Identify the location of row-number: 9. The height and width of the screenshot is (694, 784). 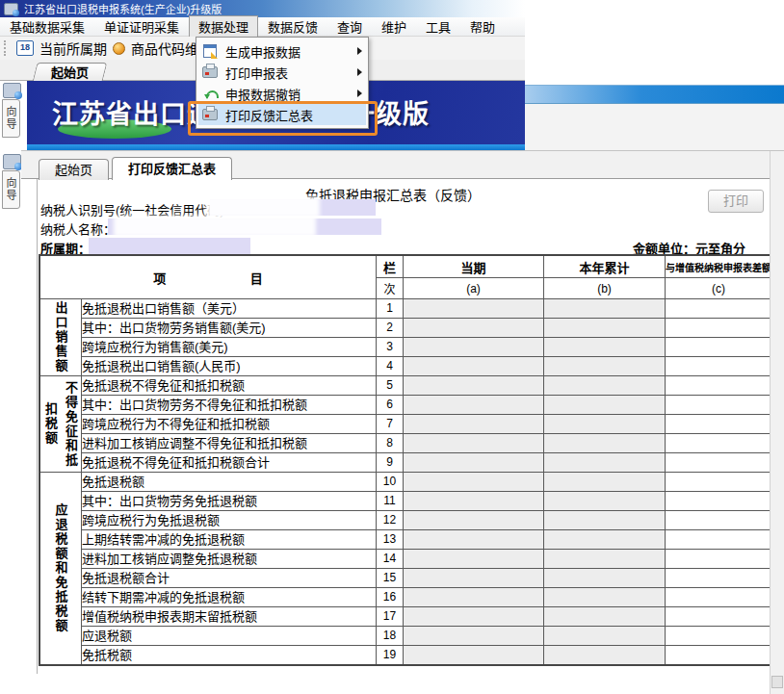
(390, 463).